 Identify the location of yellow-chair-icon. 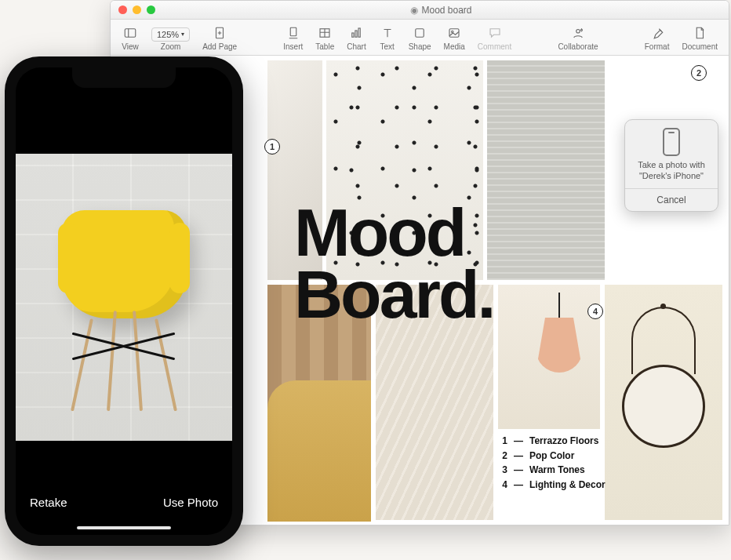
(124, 303).